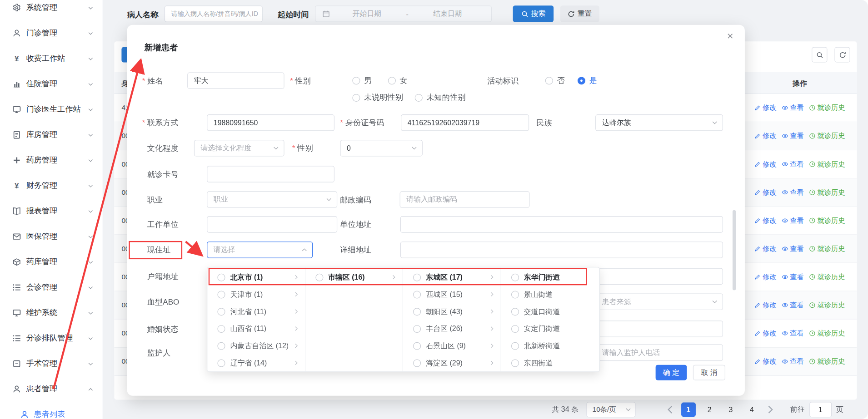  I want to click on radio-gender-unknown: 未知的性别, so click(440, 98).